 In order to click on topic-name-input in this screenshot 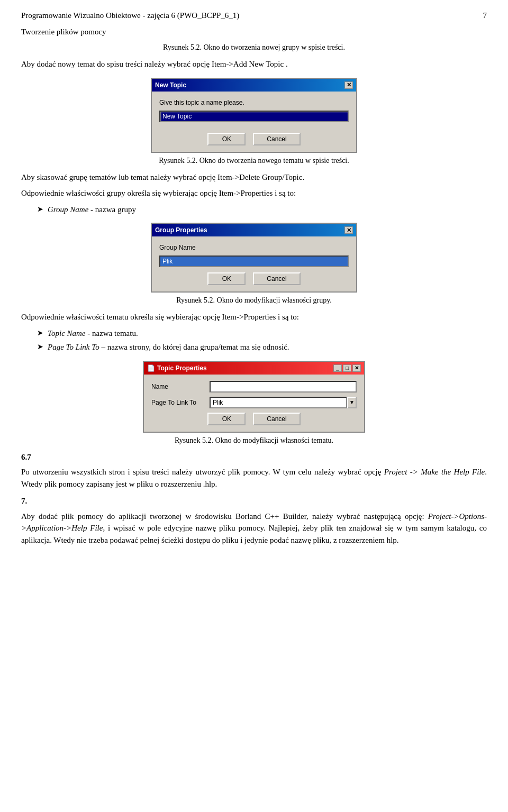, I will do `click(283, 387)`.